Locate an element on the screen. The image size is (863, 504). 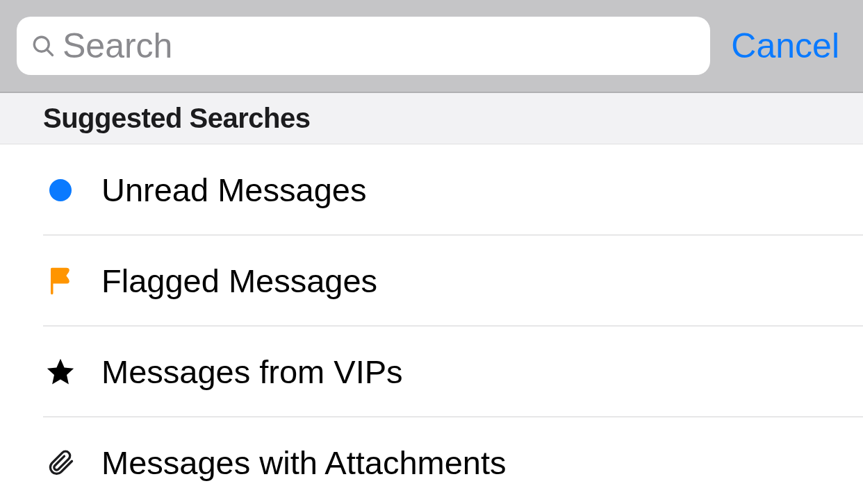
suggestion-label: Messages from VIPs is located at coordinates (252, 372).